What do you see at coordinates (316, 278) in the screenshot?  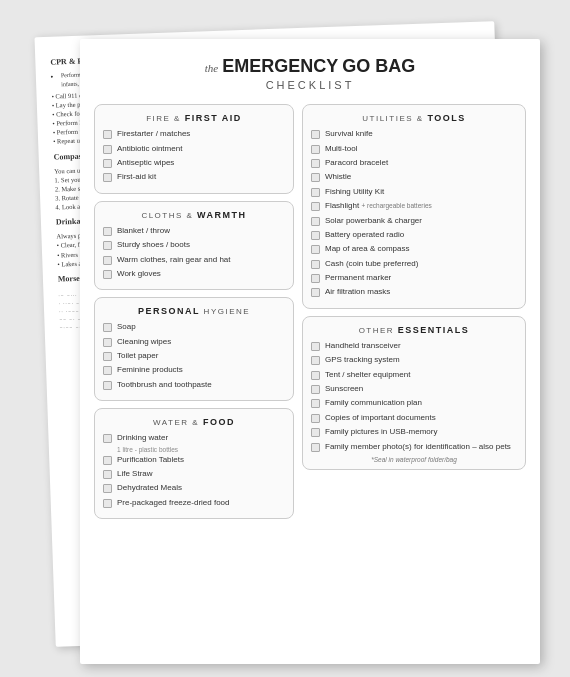 I see `checkbox-marker` at bounding box center [316, 278].